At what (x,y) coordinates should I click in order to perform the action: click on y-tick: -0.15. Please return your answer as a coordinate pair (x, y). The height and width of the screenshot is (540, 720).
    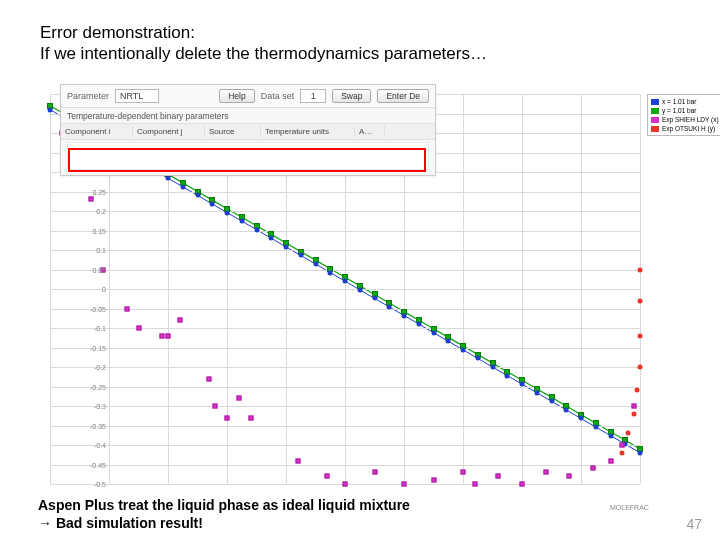
    Looking at the image, I should click on (95, 348).